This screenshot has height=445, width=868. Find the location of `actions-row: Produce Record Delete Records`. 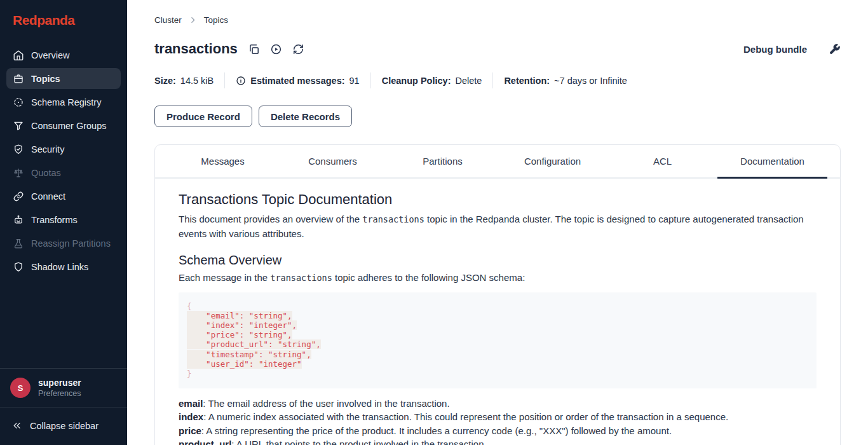

actions-row: Produce Record Delete Records is located at coordinates (498, 116).